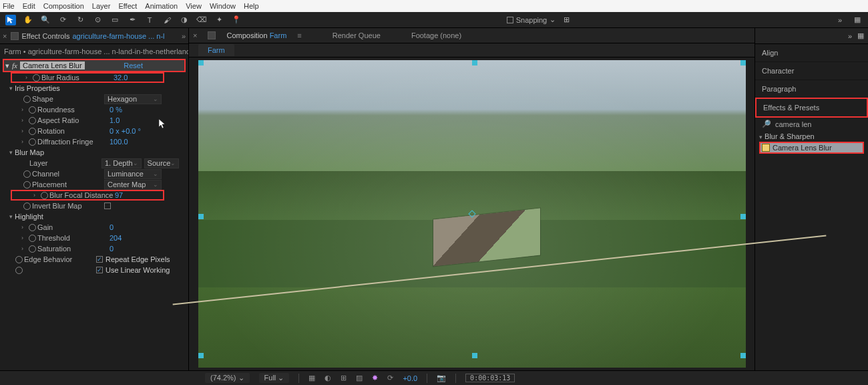 This screenshot has width=868, height=385. I want to click on exposure-value: +0.0, so click(410, 378).